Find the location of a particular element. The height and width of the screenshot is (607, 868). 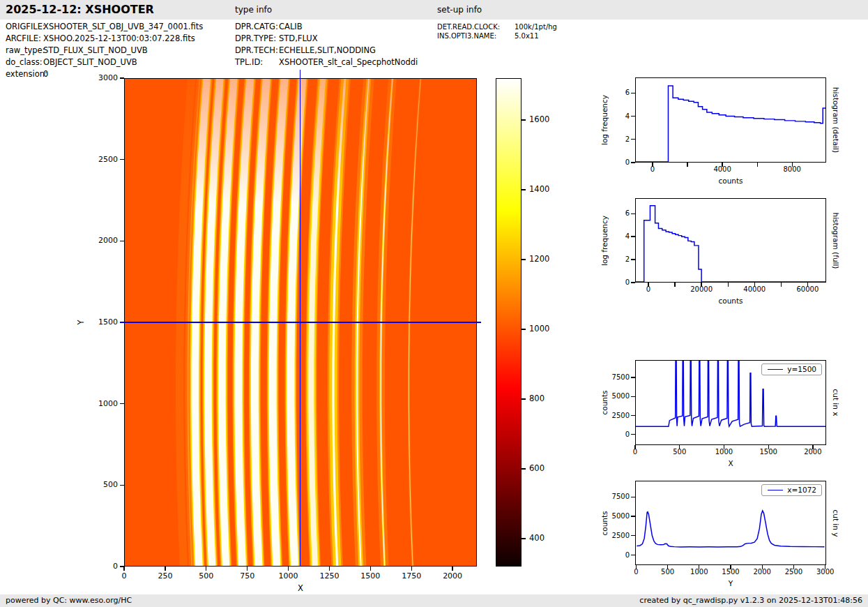

type-info-heading: type info is located at coordinates (254, 10).